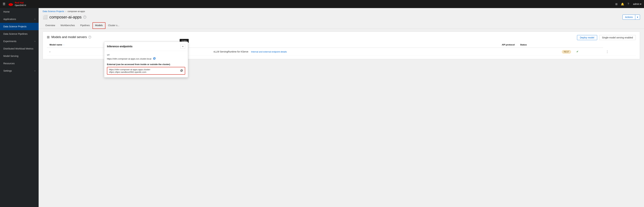 This screenshot has width=644, height=207. I want to click on tab-pipelines: Pipelines, so click(85, 25).